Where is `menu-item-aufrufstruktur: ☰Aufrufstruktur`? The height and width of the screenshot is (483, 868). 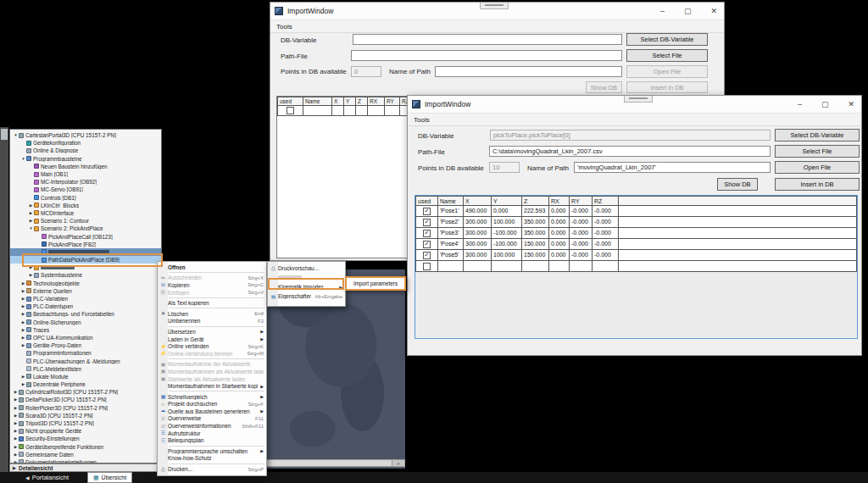
menu-item-aufrufstruktur: ☰Aufrufstruktur is located at coordinates (212, 434).